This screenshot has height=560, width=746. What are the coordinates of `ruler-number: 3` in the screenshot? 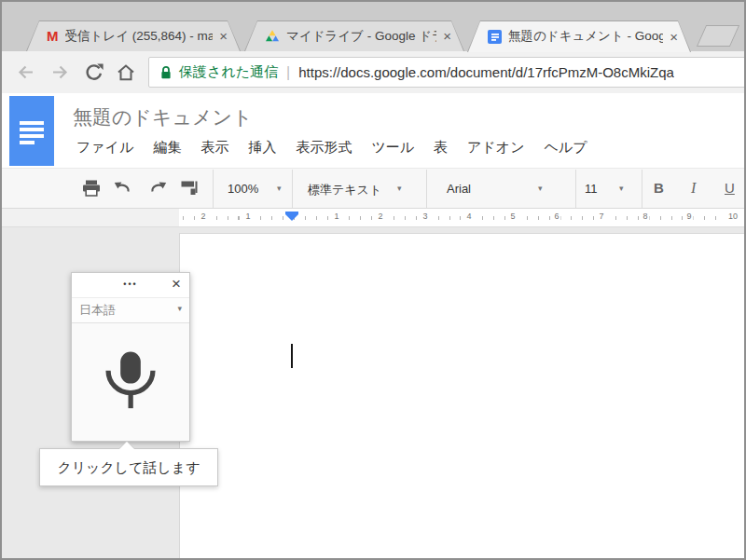 It's located at (425, 216).